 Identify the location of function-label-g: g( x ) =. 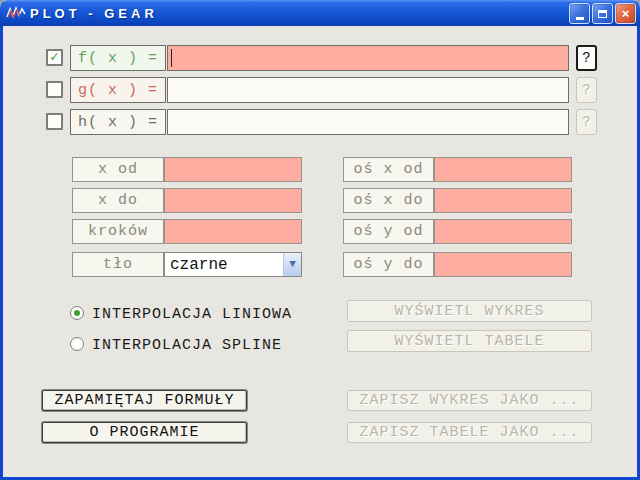
(118, 90).